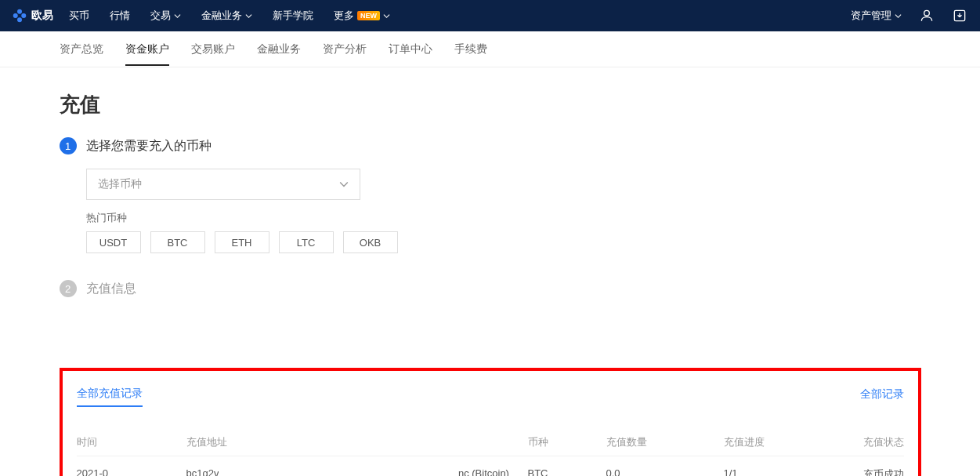 This screenshot has height=476, width=980. I want to click on nav-market: 行情, so click(120, 16).